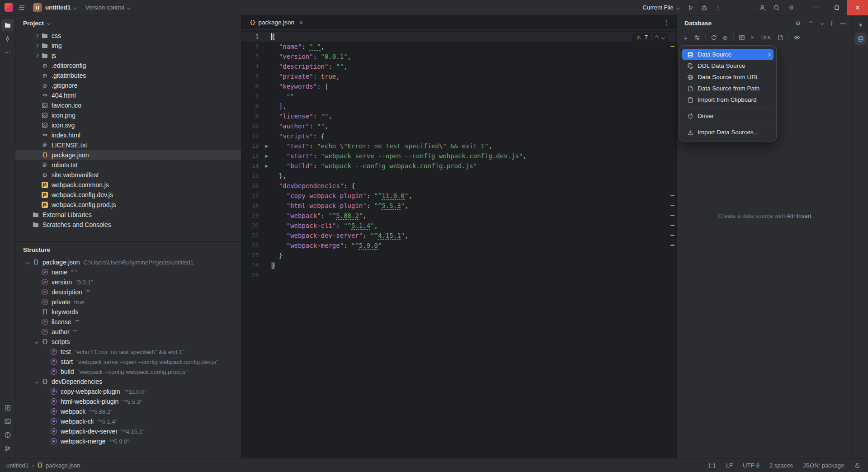  I want to click on menu-item-data-source: Data Source, so click(728, 54).